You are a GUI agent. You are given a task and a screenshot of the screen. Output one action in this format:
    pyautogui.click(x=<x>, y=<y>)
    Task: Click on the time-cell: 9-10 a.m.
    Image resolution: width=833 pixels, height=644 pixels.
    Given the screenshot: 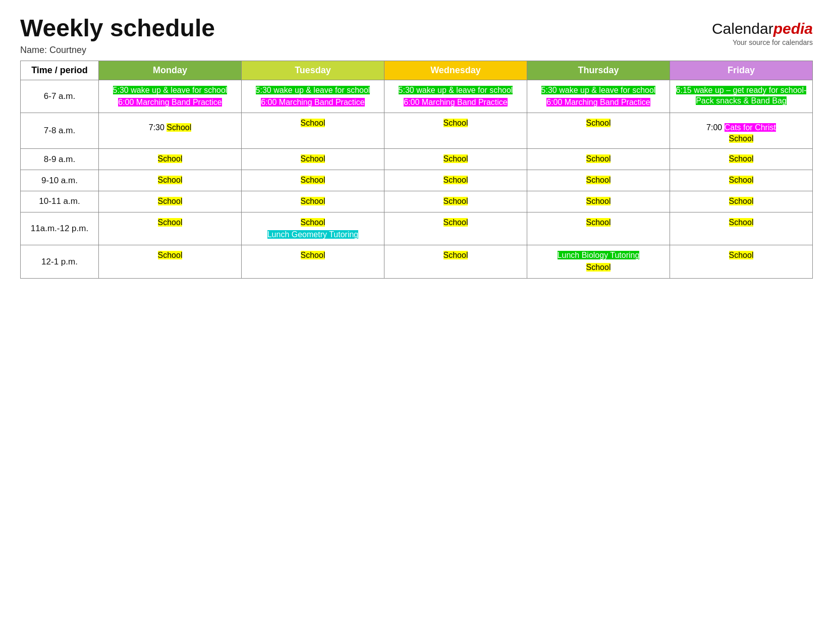 What is the action you would take?
    pyautogui.click(x=60, y=181)
    